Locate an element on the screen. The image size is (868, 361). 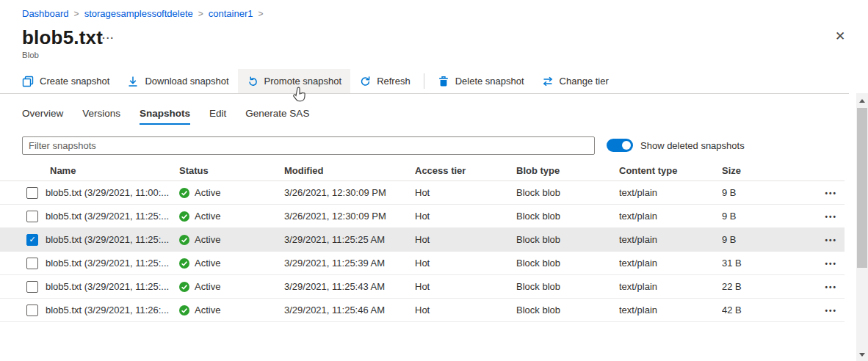
toolbar-divider is located at coordinates (424, 81).